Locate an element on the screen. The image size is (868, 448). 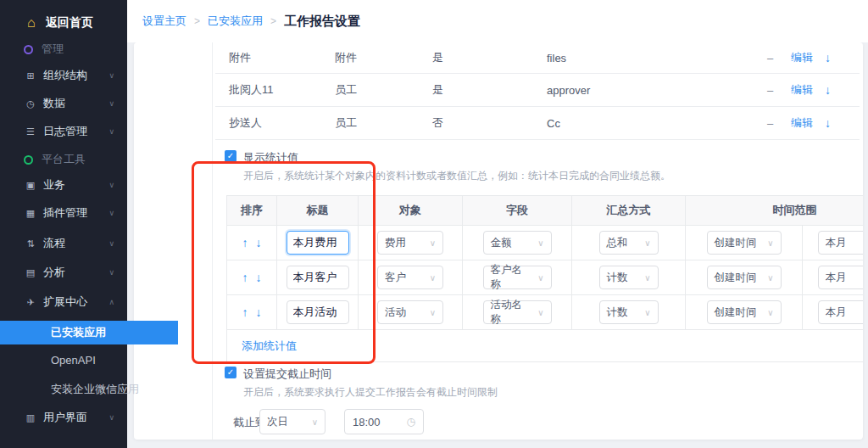
day-select: 次日 ∨ is located at coordinates (292, 422).